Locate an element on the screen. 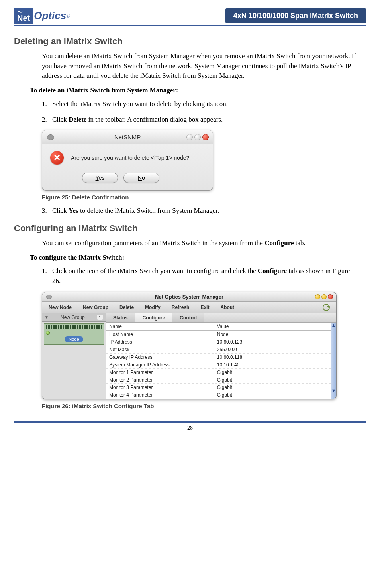  menu-refresh: Refresh is located at coordinates (181, 307).